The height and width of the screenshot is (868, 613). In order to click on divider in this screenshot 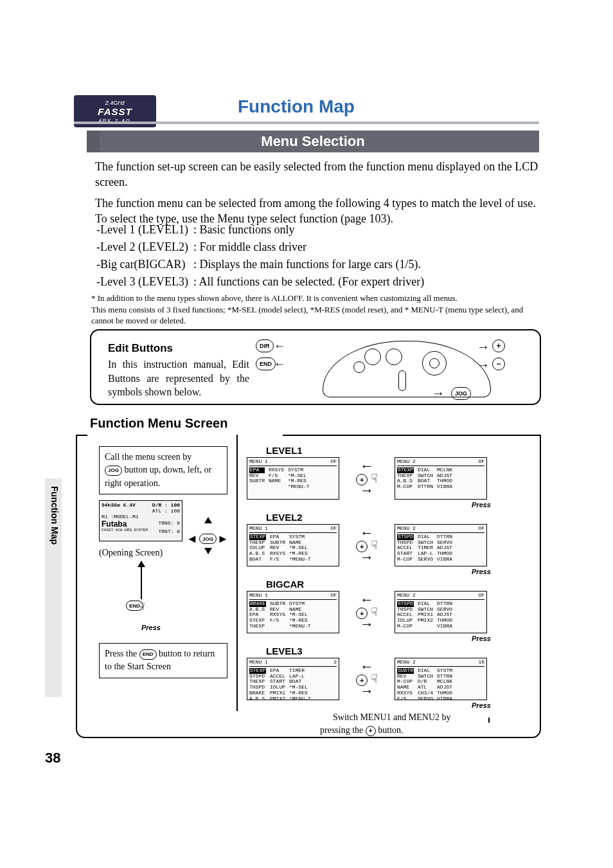, I will do `click(237, 573)`.